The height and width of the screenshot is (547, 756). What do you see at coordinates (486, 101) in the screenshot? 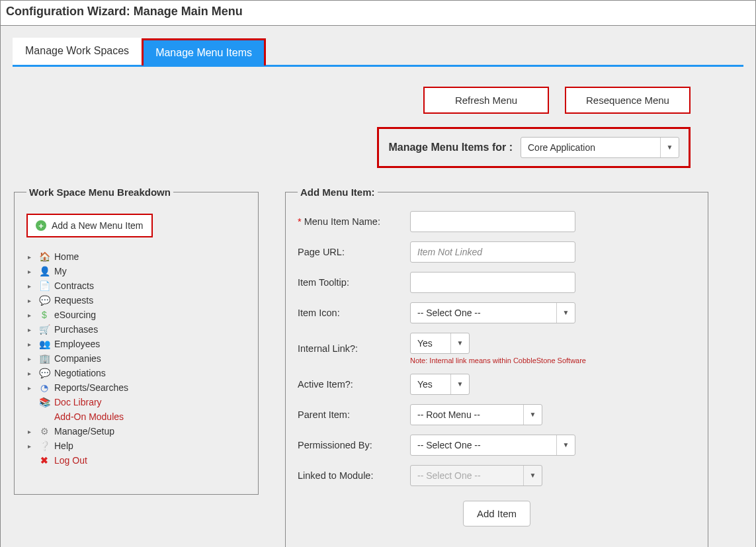
I see `refresh-menu-button: Refresh Menu` at bounding box center [486, 101].